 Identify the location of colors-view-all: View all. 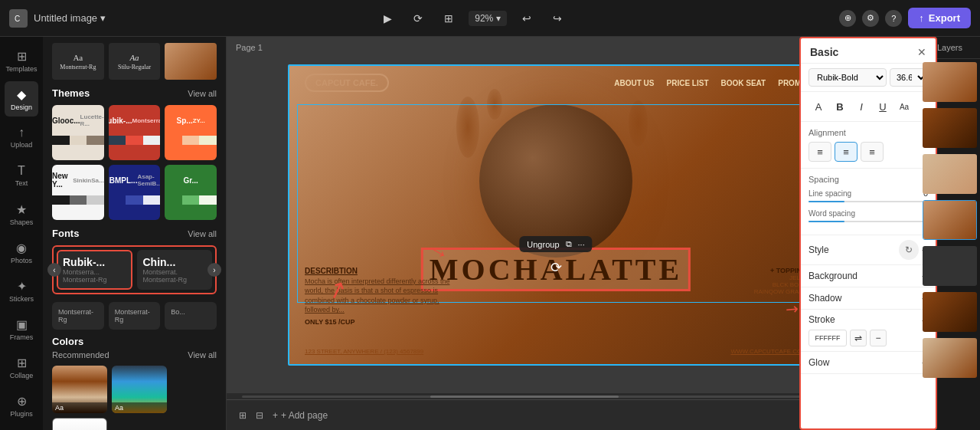
(202, 355).